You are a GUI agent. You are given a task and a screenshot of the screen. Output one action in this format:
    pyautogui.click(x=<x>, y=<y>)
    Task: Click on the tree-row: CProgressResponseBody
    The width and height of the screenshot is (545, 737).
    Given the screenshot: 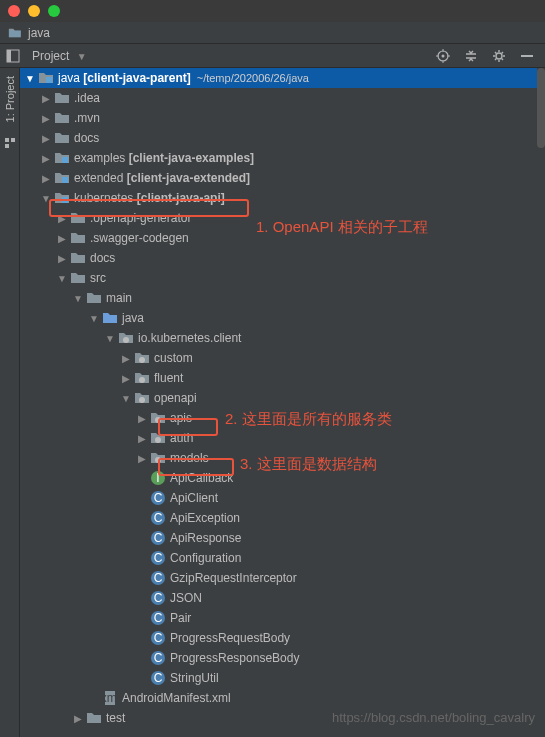 What is the action you would take?
    pyautogui.click(x=282, y=658)
    